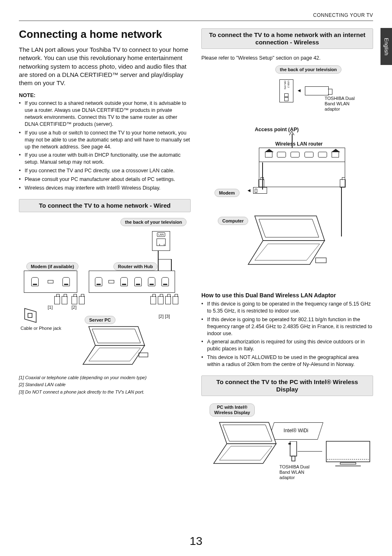  I want to click on list-item: Please consult your PC manufacturer abou…, so click(105, 179).